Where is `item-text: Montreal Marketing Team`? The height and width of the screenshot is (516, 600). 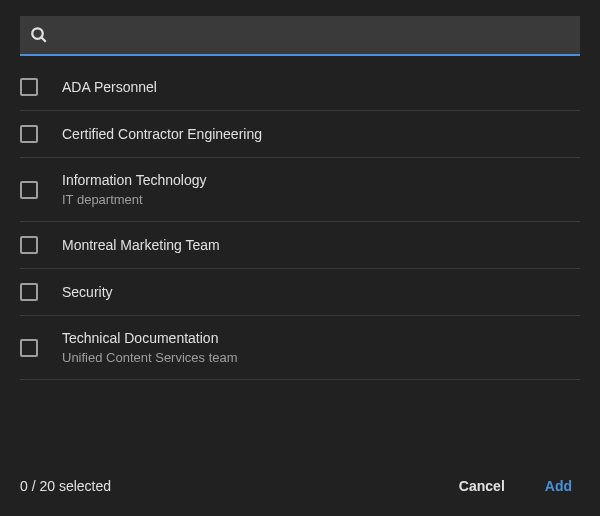
item-text: Montreal Marketing Team is located at coordinates (141, 245).